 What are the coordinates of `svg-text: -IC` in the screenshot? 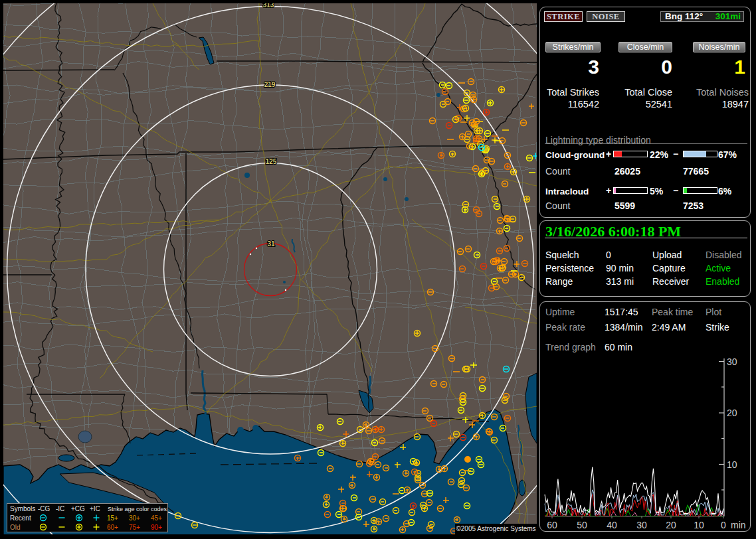 It's located at (60, 508).